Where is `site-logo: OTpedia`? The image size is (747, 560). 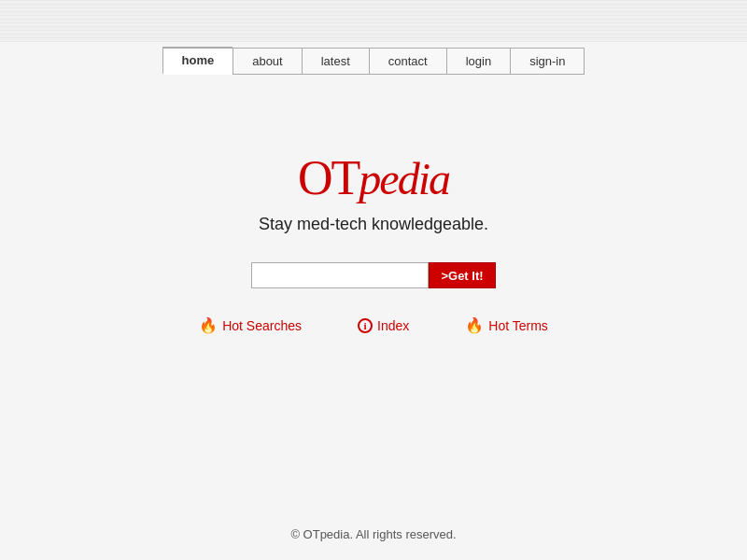
site-logo: OTpedia is located at coordinates (374, 177).